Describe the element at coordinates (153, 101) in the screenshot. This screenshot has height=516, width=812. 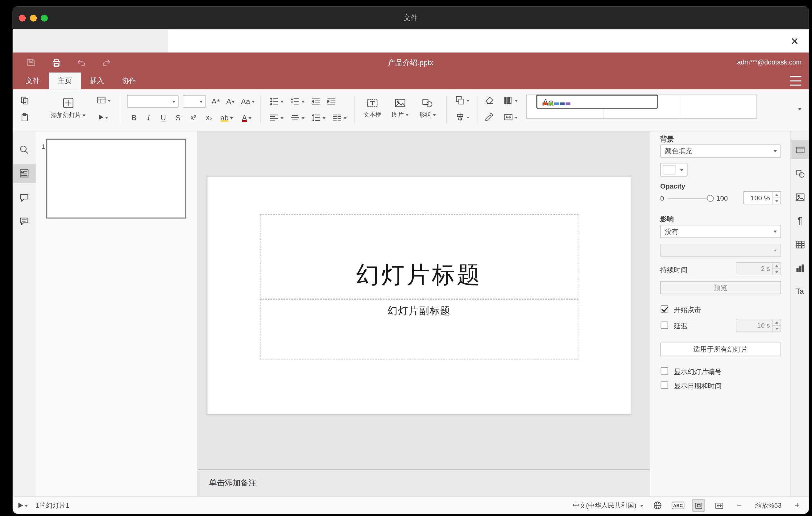
I see `font-name-input` at that location.